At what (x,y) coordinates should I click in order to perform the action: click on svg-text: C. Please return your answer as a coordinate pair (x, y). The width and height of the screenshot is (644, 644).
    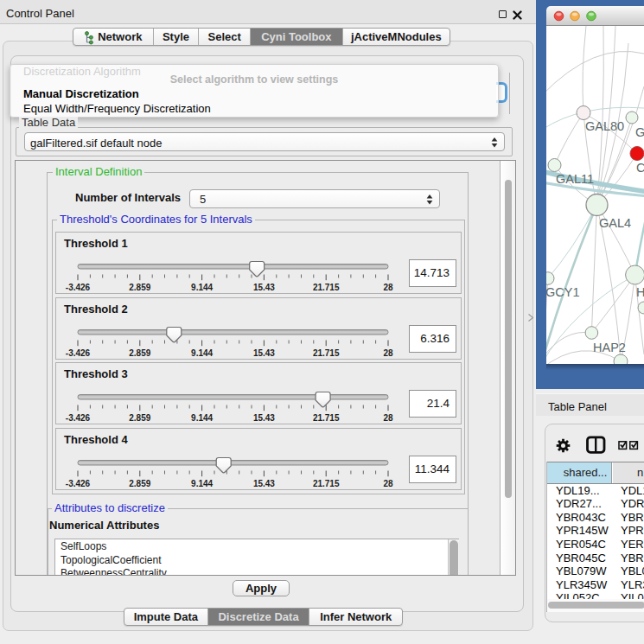
    Looking at the image, I should click on (640, 168).